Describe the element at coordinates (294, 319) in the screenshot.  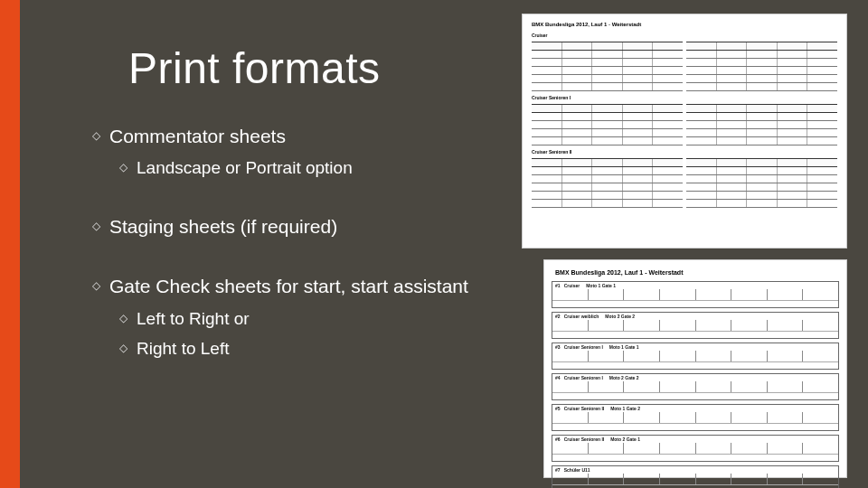
I see `subbullet-ltr: ◇ Left to Right or` at that location.